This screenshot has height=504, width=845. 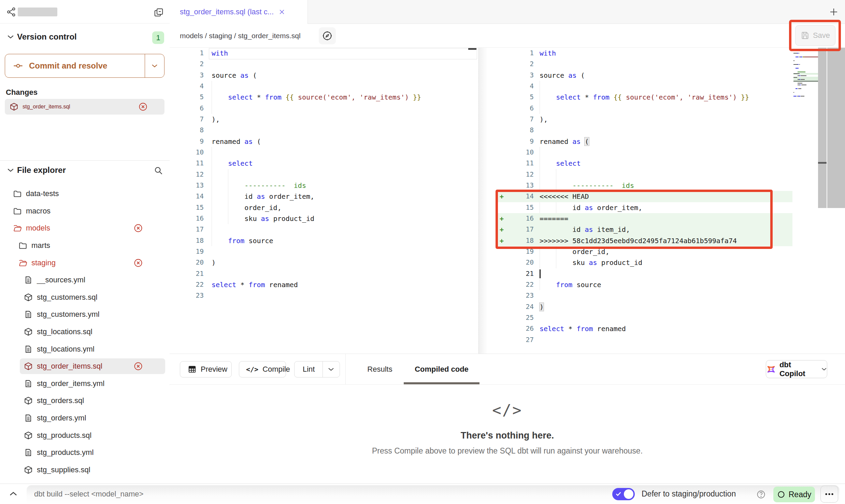 What do you see at coordinates (662, 329) in the screenshot?
I see `code-line-26: 26select * from renamed` at bounding box center [662, 329].